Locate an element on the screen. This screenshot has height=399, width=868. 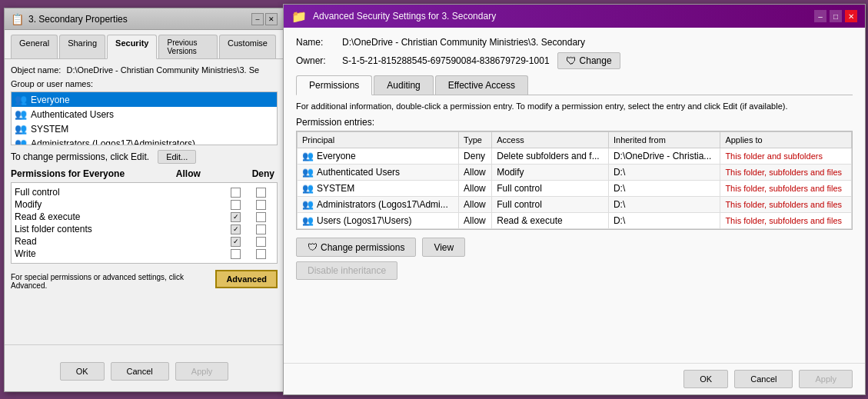
change-owner-button: 🛡 Change is located at coordinates (589, 61).